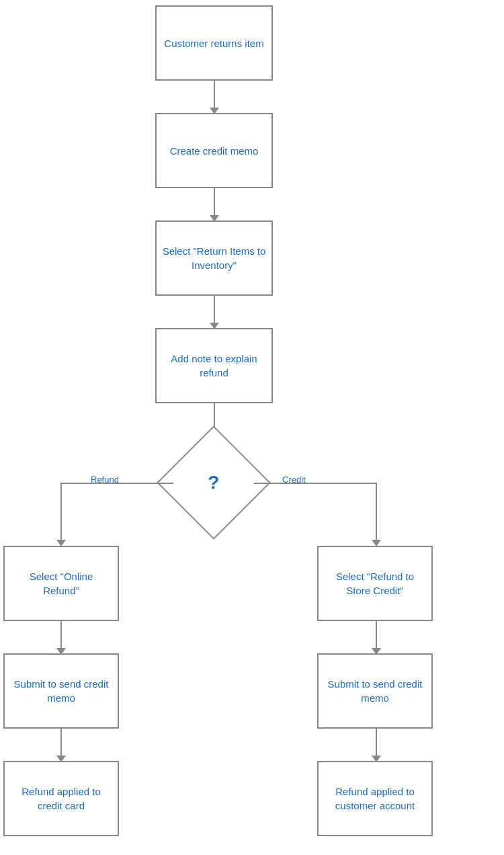 The image size is (504, 855). I want to click on label-credit: Credit, so click(294, 480).